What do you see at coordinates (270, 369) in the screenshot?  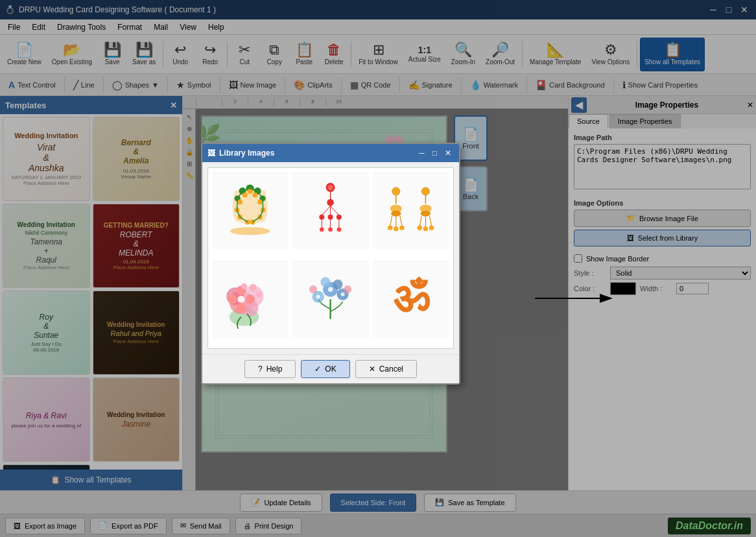 I see `help-button: ? Help` at bounding box center [270, 369].